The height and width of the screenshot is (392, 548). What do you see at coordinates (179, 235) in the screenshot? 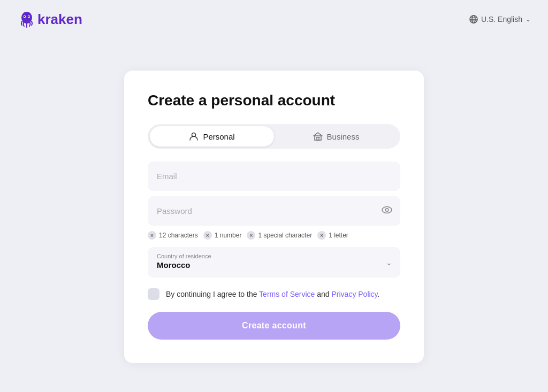
I see `req-12-chars-label: 12 characters` at bounding box center [179, 235].